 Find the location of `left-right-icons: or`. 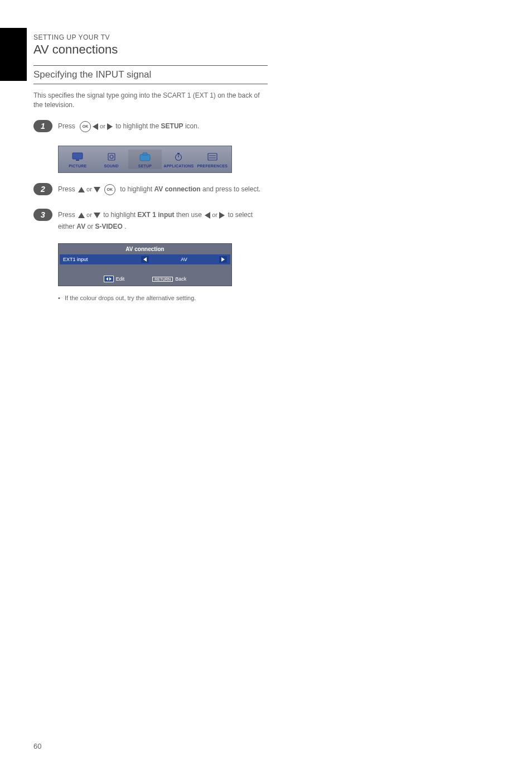

left-right-icons: or is located at coordinates (215, 215).